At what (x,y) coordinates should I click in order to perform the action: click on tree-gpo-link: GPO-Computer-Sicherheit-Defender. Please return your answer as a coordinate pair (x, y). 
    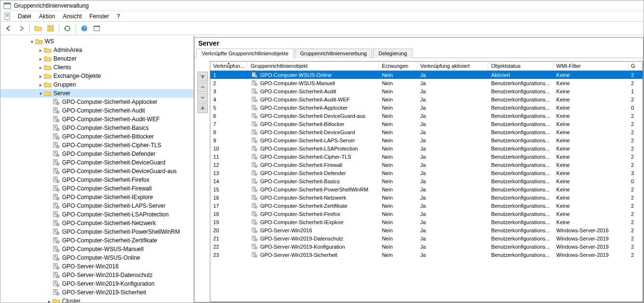
    Looking at the image, I should click on (97, 154).